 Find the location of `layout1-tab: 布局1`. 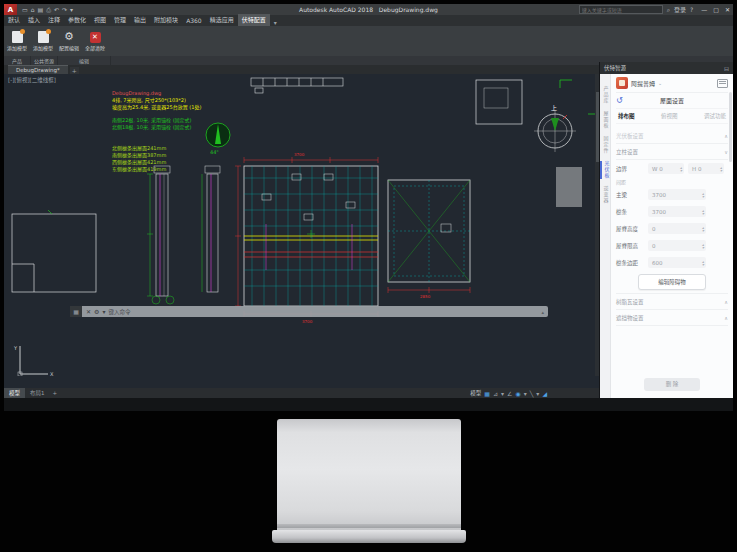

layout1-tab: 布局1 is located at coordinates (38, 393).